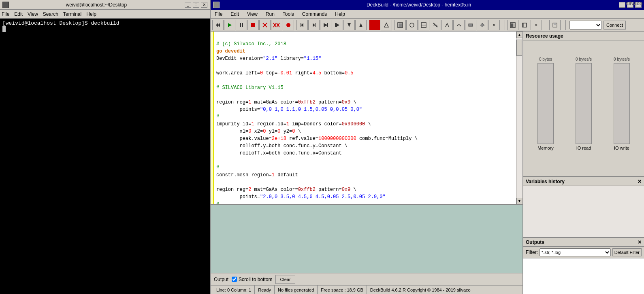 This screenshot has height=294, width=644. I want to click on tb-tool2-btn, so click(412, 25).